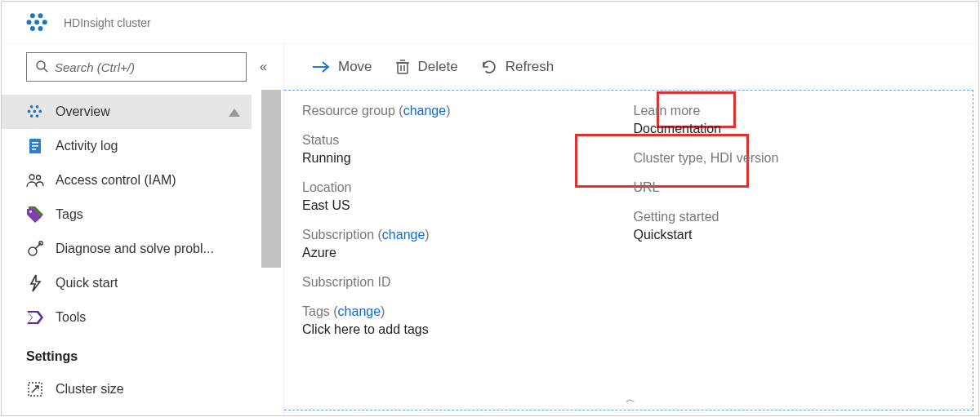  Describe the element at coordinates (530, 67) in the screenshot. I see `refresh-label: Refresh` at that location.